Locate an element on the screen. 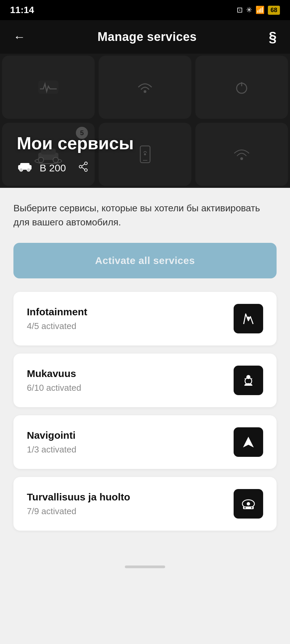 This screenshot has width=290, height=644. bluetooth-icon: ✳ is located at coordinates (249, 10).